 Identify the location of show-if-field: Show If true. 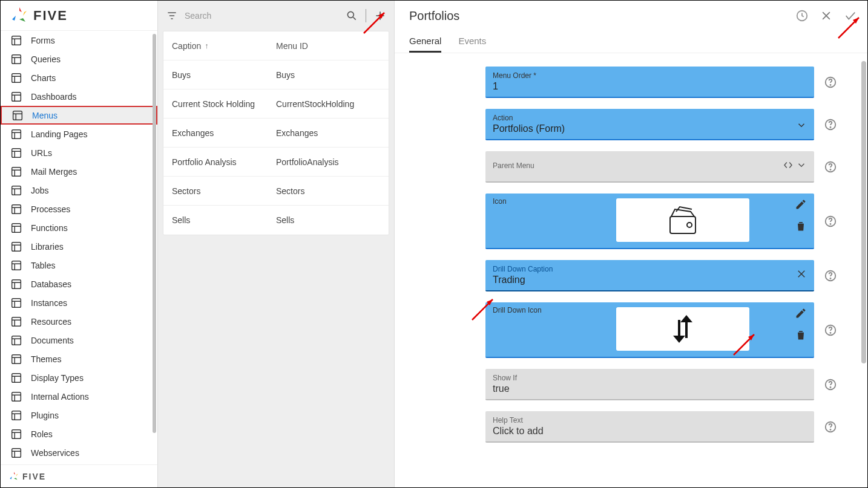
(650, 385).